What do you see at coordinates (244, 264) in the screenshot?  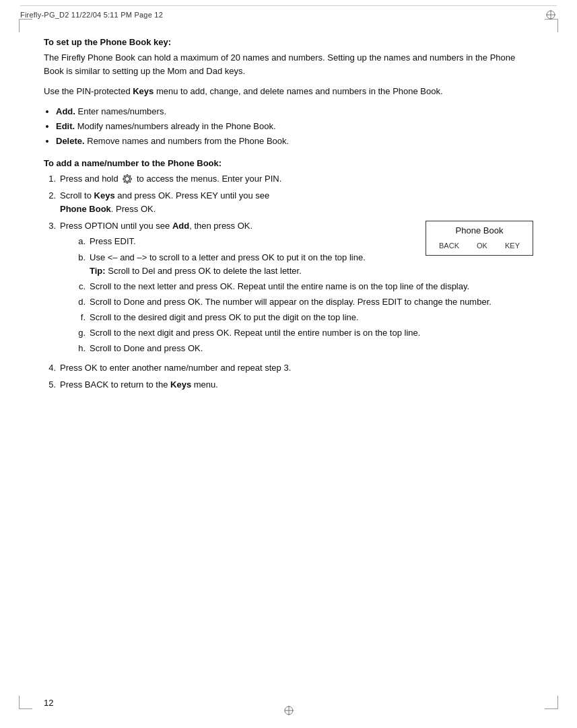 I see `substep-b: b. Use <– and –> to scroll to a letter a…` at bounding box center [244, 264].